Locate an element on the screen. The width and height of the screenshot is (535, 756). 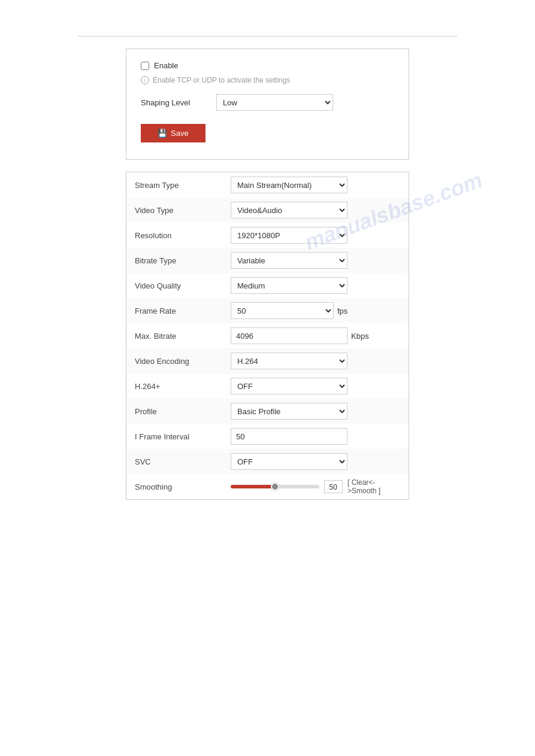
field-value: LowestLowerLowMediumHigherHighest is located at coordinates (315, 286).